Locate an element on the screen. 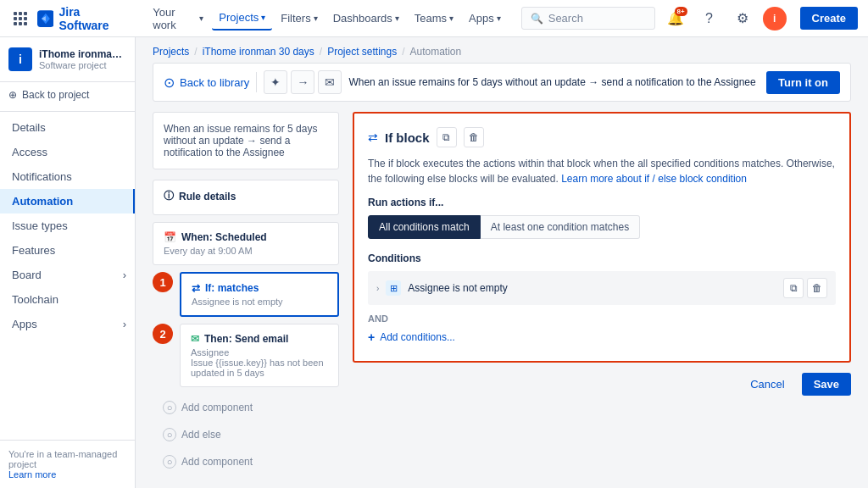  arrow-icon-btn: → is located at coordinates (303, 82).